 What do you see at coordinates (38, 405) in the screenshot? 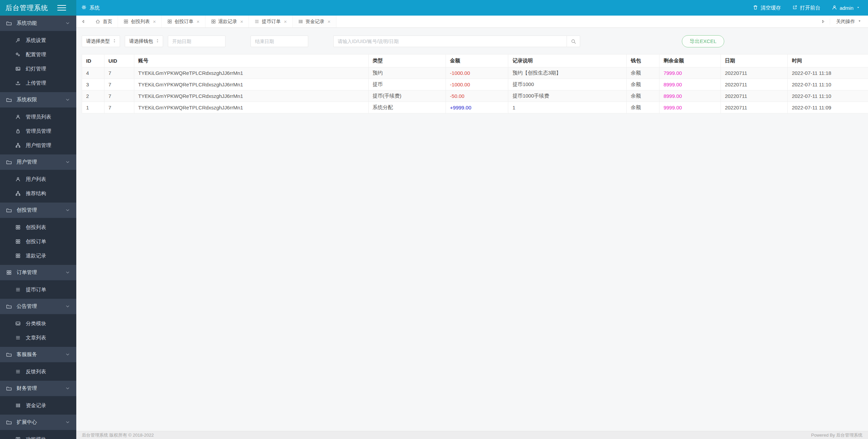
I see `sidebar-item-资金记录: 资金记录` at bounding box center [38, 405].